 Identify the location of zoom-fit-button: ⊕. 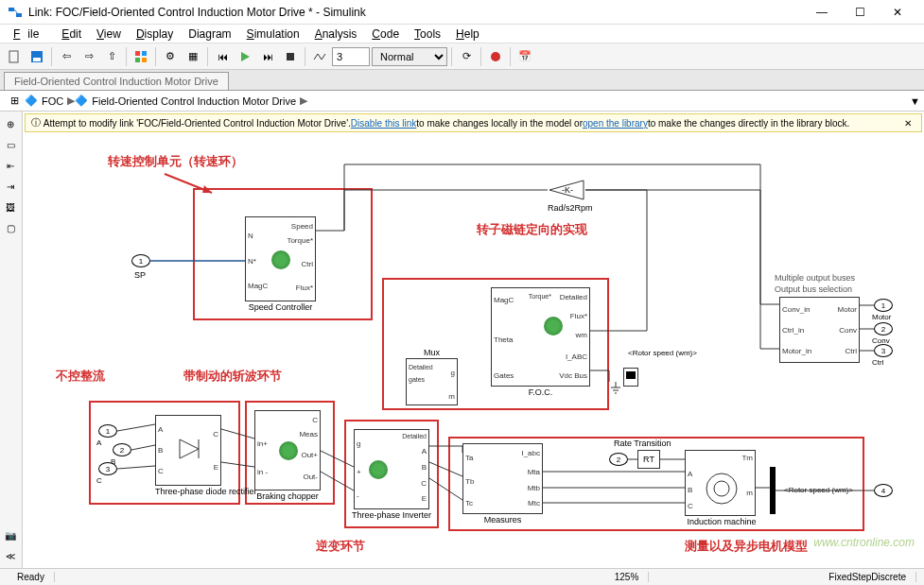
(10, 124).